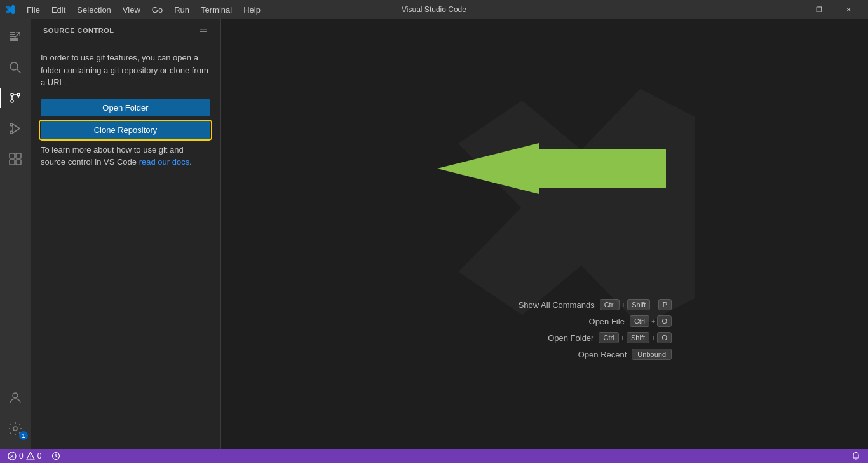 This screenshot has height=463, width=868. I want to click on activity-icon-search, so click(15, 67).